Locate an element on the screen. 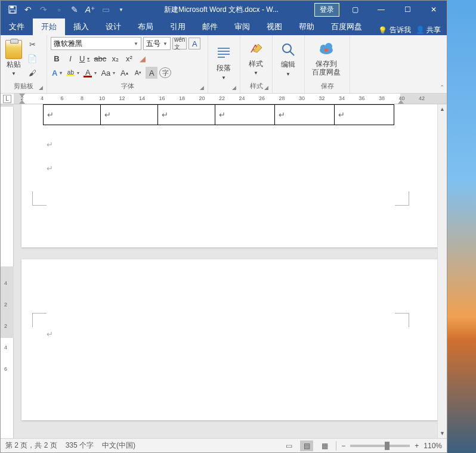 This screenshot has width=476, height=453. maximize-icon: ☐ is located at coordinates (407, 10).